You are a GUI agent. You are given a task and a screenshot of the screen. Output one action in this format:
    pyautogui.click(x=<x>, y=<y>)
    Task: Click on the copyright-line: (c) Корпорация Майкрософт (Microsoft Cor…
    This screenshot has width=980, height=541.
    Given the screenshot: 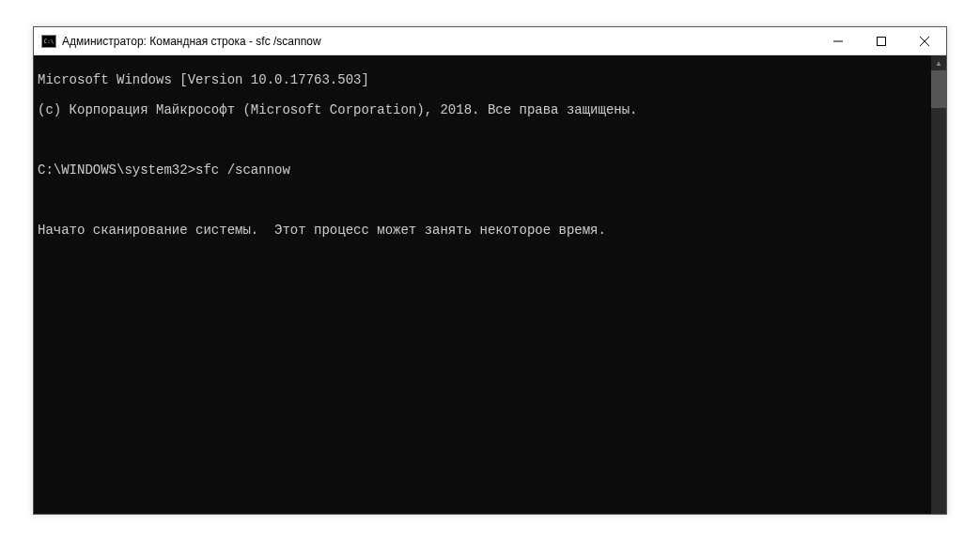 What is the action you would take?
    pyautogui.click(x=483, y=110)
    